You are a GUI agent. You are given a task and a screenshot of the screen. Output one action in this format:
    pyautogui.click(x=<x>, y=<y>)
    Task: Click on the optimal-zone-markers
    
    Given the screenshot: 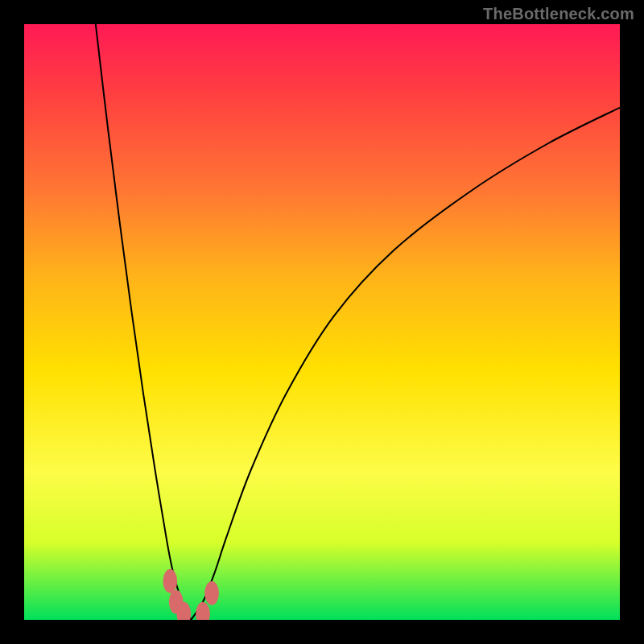 What is the action you would take?
    pyautogui.click(x=191, y=594)
    